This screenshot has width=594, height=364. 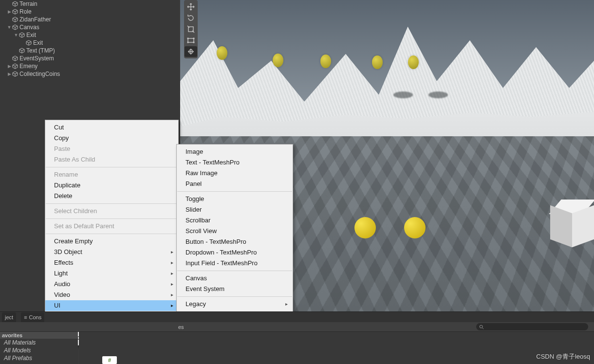 What do you see at coordinates (235, 152) in the screenshot?
I see `menu-item: Image` at bounding box center [235, 152].